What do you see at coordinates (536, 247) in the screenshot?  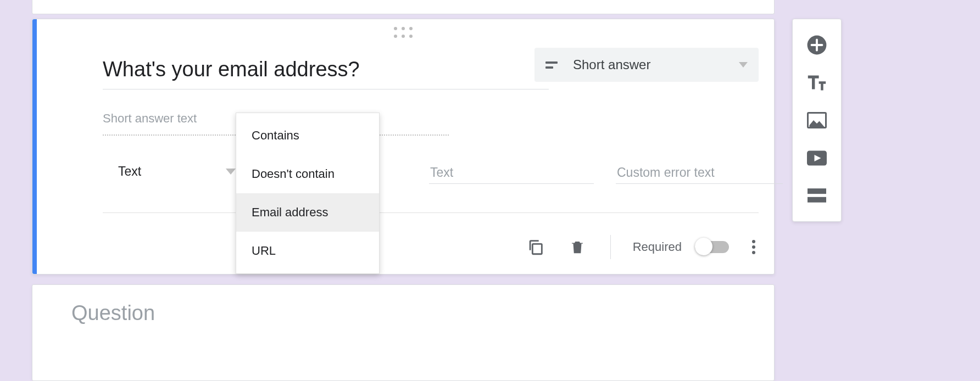 I see `duplicate-button` at bounding box center [536, 247].